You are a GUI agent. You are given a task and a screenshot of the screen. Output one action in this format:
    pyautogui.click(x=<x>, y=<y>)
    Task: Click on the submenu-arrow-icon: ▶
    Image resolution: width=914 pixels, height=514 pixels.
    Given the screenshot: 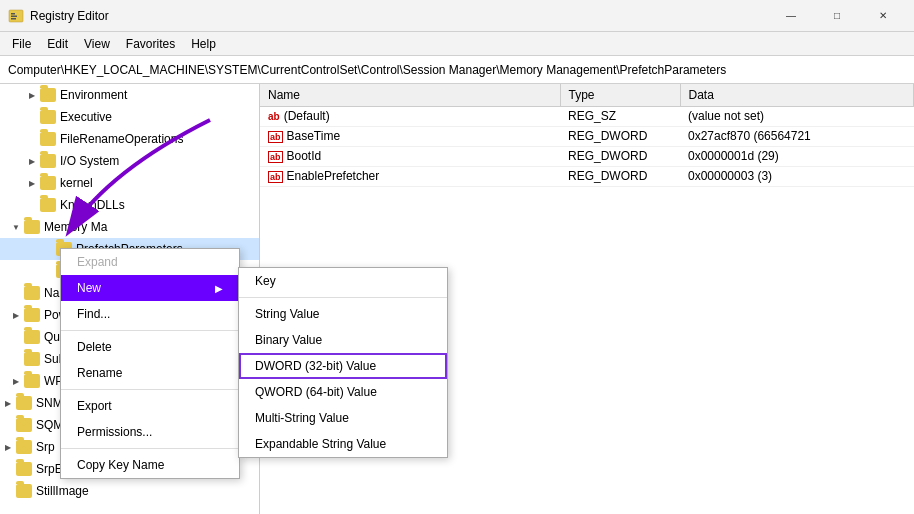 What is the action you would take?
    pyautogui.click(x=219, y=288)
    